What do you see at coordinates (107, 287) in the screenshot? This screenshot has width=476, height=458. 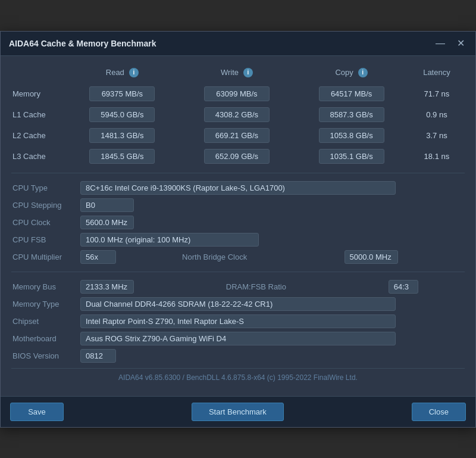 I see `memory-bus-value: 2133.3 MHz` at bounding box center [107, 287].